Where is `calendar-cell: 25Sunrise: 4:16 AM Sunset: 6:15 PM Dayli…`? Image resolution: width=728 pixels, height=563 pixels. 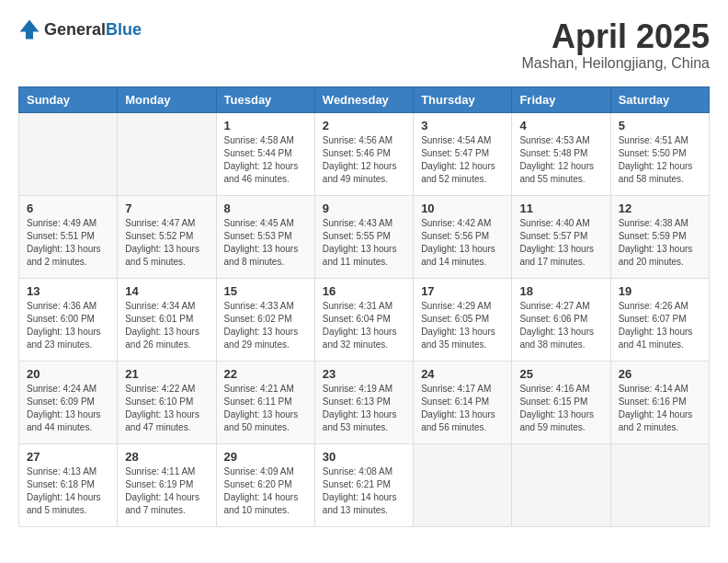 calendar-cell: 25Sunrise: 4:16 AM Sunset: 6:15 PM Dayli… is located at coordinates (561, 402).